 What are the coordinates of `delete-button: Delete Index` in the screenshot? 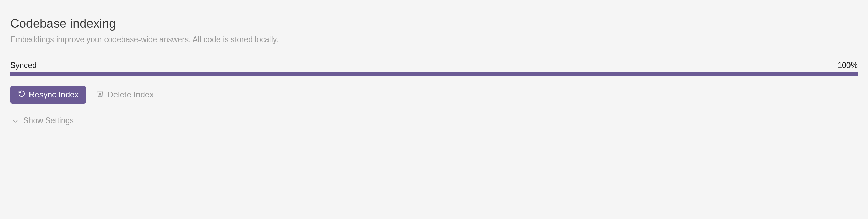 It's located at (125, 95).